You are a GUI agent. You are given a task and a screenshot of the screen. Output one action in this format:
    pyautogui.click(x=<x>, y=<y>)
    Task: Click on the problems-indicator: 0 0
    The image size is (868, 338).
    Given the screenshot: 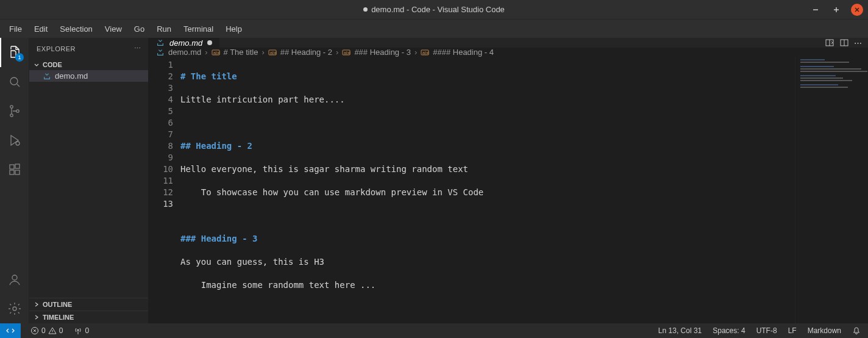 What is the action you would take?
    pyautogui.click(x=46, y=331)
    